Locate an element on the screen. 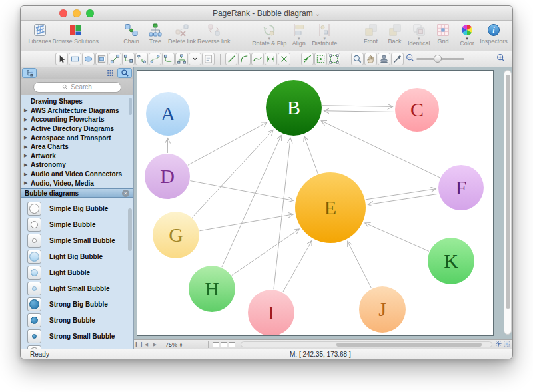 The image size is (533, 392). bubble-I: I is located at coordinates (271, 313).